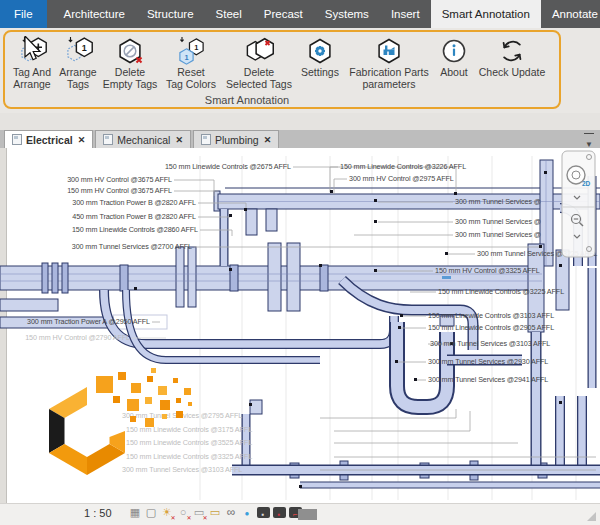  Describe the element at coordinates (191, 62) in the screenshot. I see `reset-tag-colors-button: 1 1 Reset Tag Colors` at that location.